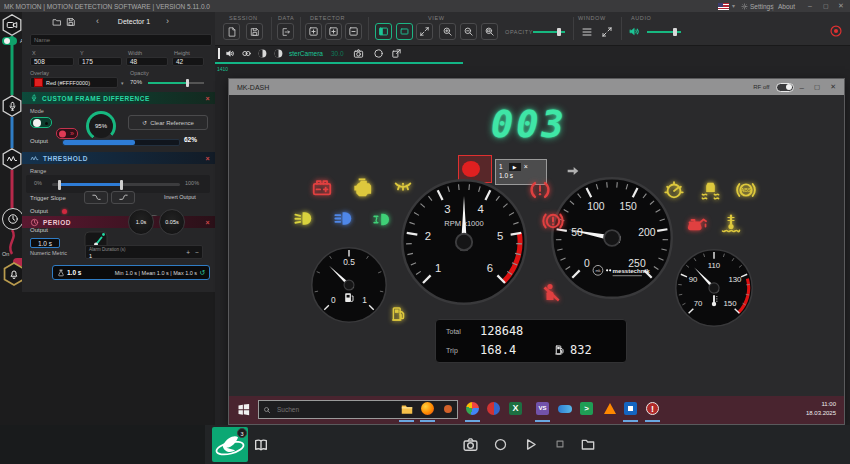 Image resolution: width=850 pixels, height=464 pixels. Describe the element at coordinates (564, 408) in the screenshot. I see `taskbar-app-blue` at that location.